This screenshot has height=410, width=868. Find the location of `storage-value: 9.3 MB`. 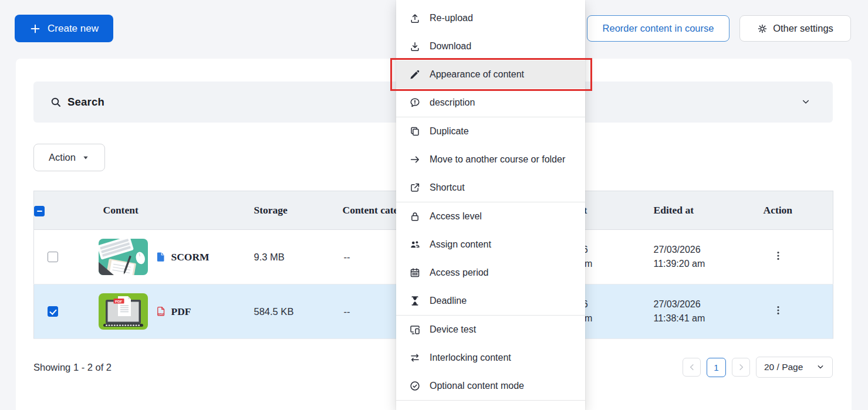

storage-value: 9.3 MB is located at coordinates (285, 257).